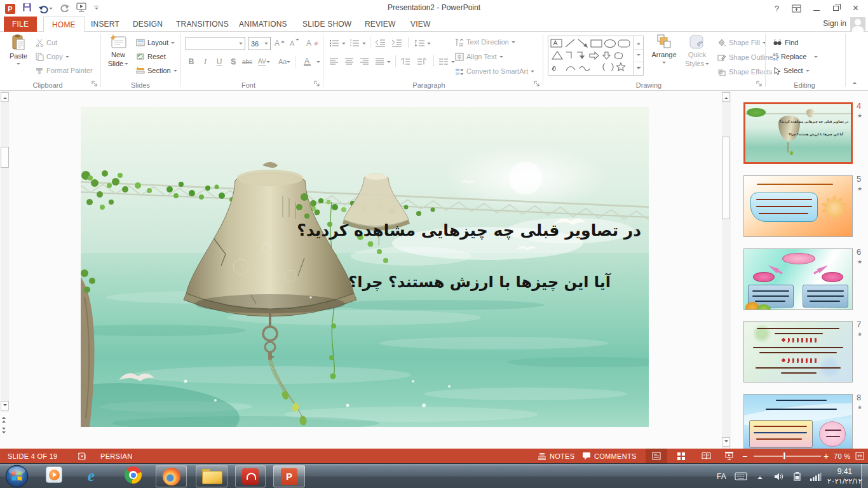 This screenshot has height=488, width=868. Describe the element at coordinates (151, 57) in the screenshot. I see `reset-button: Reset` at that location.